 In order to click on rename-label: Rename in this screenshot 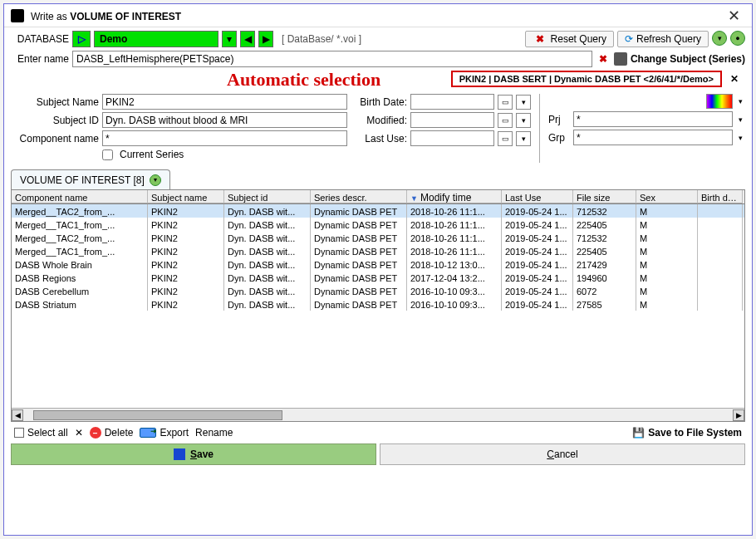, I will do `click(214, 433)`.